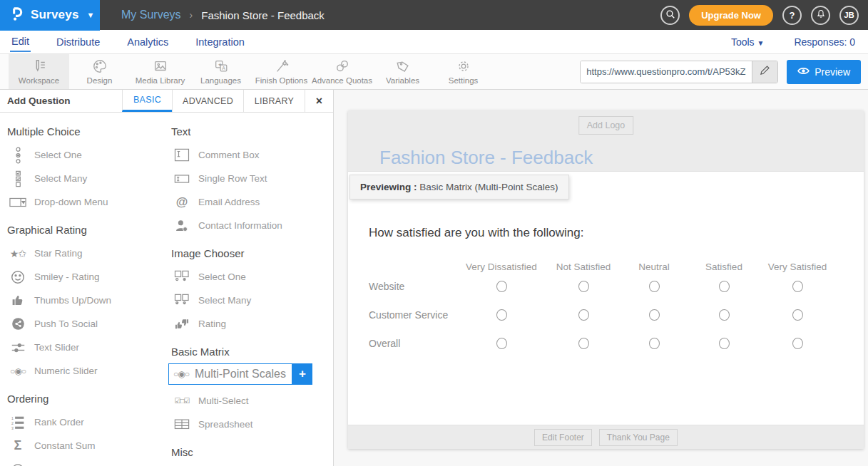 The width and height of the screenshot is (868, 466). I want to click on tab-analytics: Analytics, so click(148, 41).